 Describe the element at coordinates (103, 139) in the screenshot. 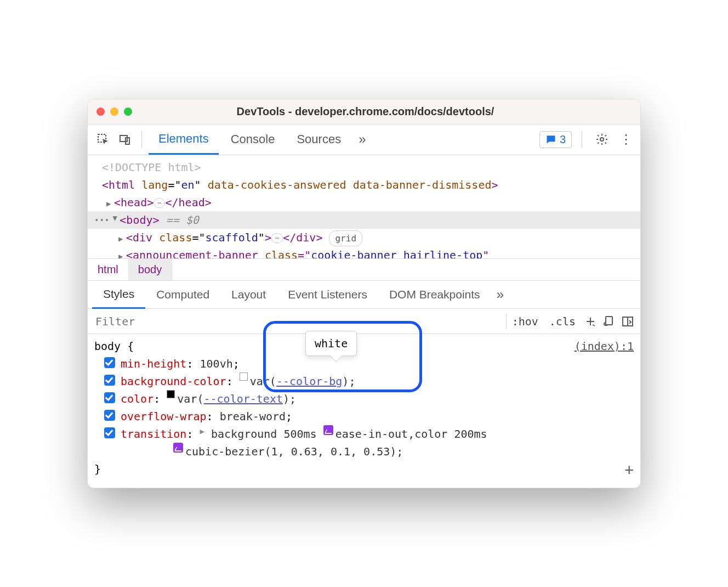

I see `inspect-element-icon` at that location.